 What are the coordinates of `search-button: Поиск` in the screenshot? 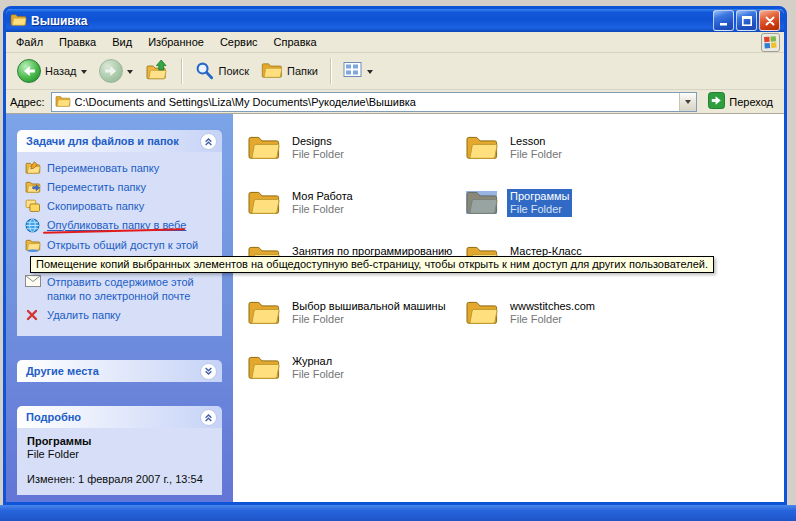 It's located at (222, 72).